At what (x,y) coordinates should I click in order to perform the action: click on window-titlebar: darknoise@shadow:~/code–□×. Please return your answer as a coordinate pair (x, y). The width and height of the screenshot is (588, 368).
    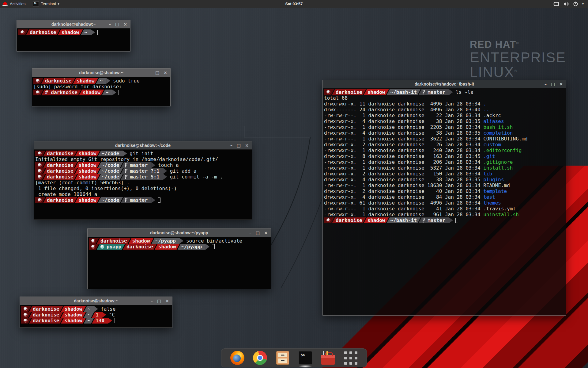
    Looking at the image, I should click on (143, 145).